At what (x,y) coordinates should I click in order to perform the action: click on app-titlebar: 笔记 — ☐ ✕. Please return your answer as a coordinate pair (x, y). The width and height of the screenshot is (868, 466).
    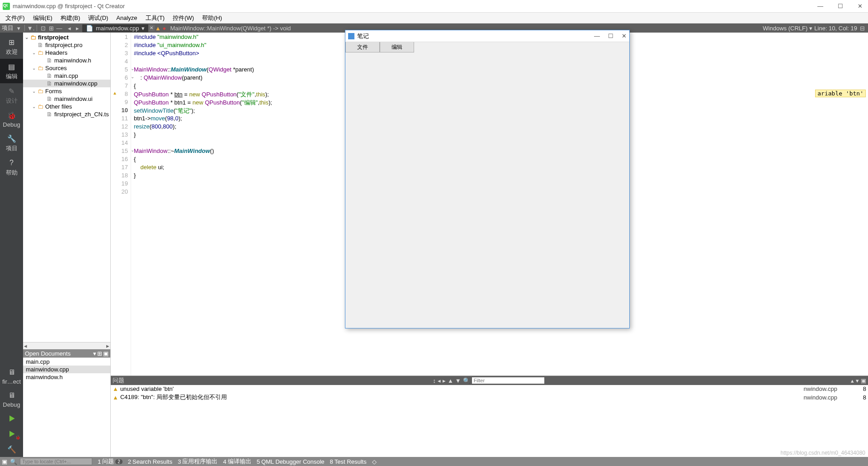
    Looking at the image, I should click on (487, 36).